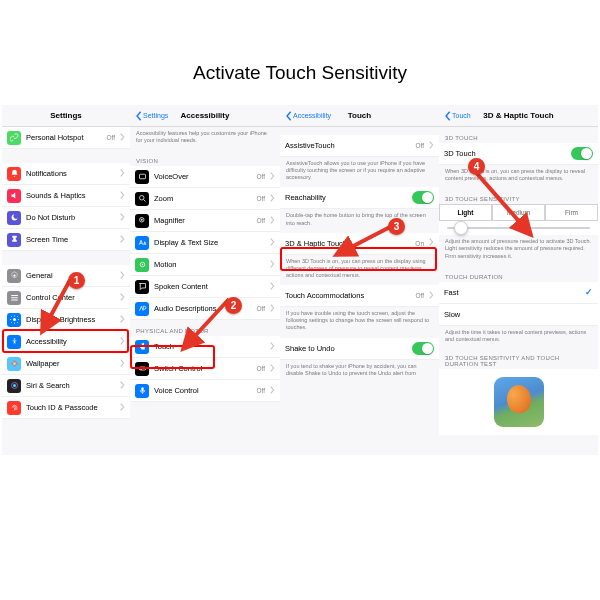 The width and height of the screenshot is (600, 600). What do you see at coordinates (458, 116) in the screenshot?
I see `back-button: Touch` at bounding box center [458, 116].